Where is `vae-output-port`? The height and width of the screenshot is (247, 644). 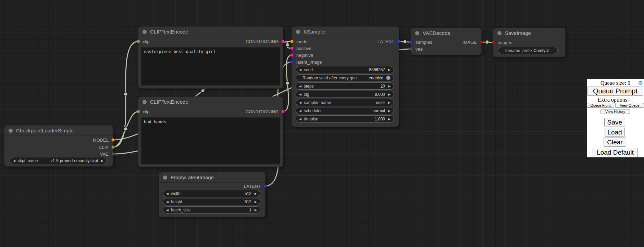
vae-output-port is located at coordinates (113, 154).